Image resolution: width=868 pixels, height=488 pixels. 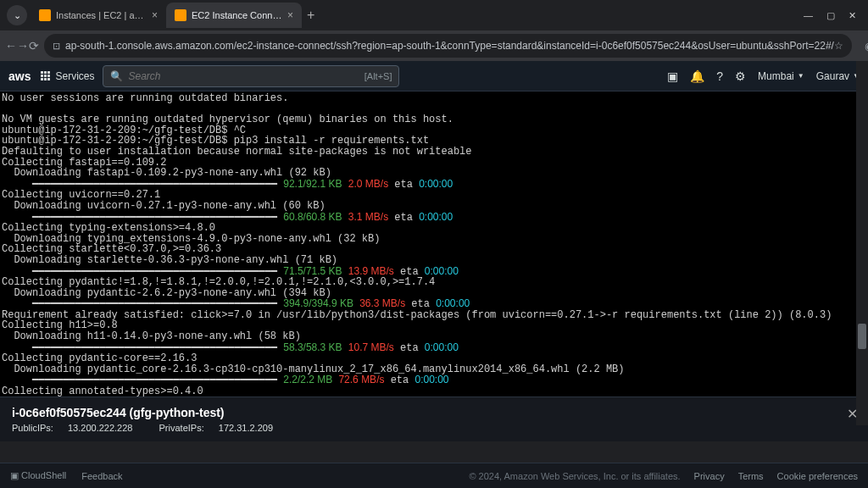 What do you see at coordinates (809, 15) in the screenshot?
I see `minimize-icon: —` at bounding box center [809, 15].